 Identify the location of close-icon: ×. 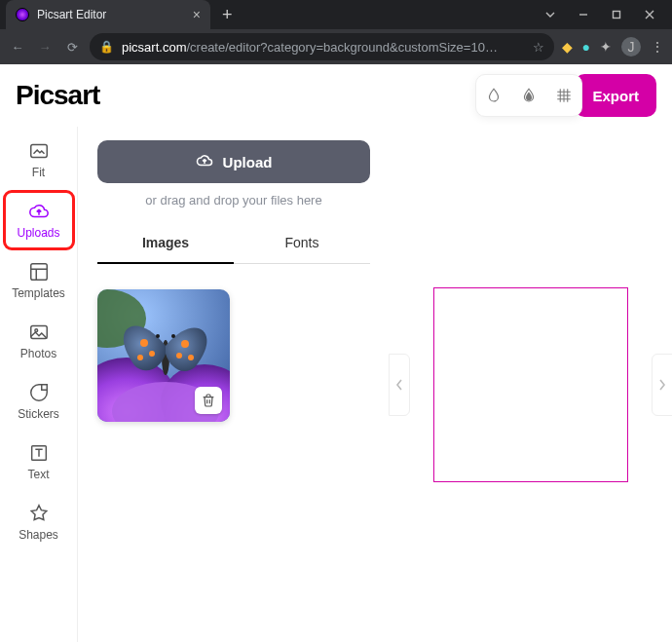
(197, 15).